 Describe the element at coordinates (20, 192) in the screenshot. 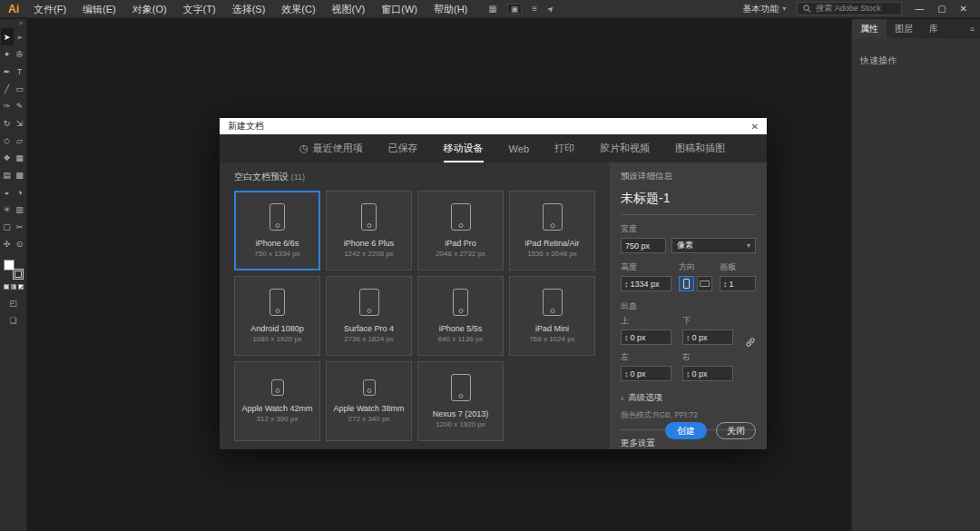

I see `blend-tool-icon: ◑` at that location.